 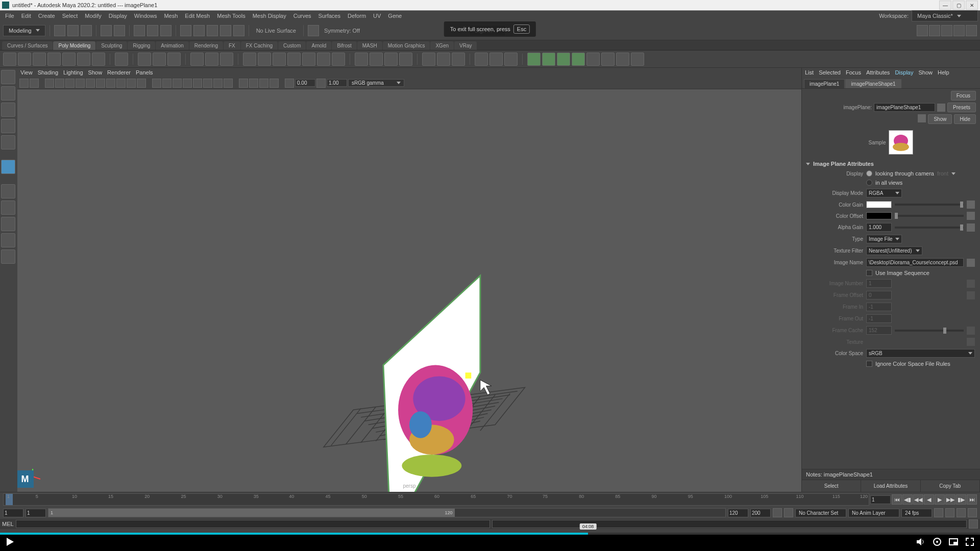 I want to click on attr-menu-list: List, so click(x=810, y=72).